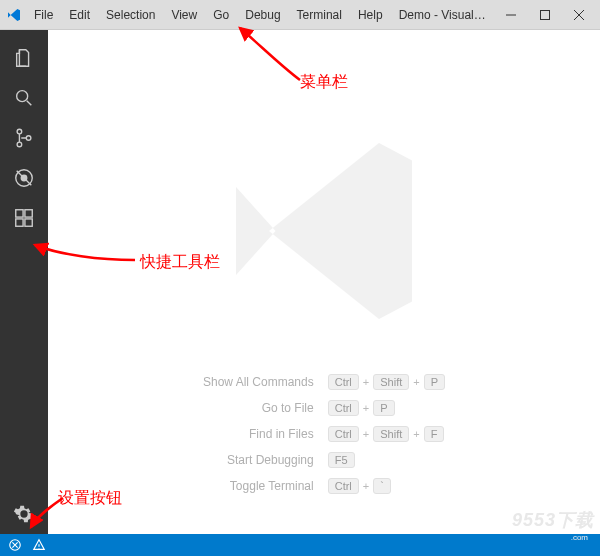 The height and width of the screenshot is (556, 600). I want to click on menu-bar: File Edit Selection View Go Debug Termin…, so click(208, 15).